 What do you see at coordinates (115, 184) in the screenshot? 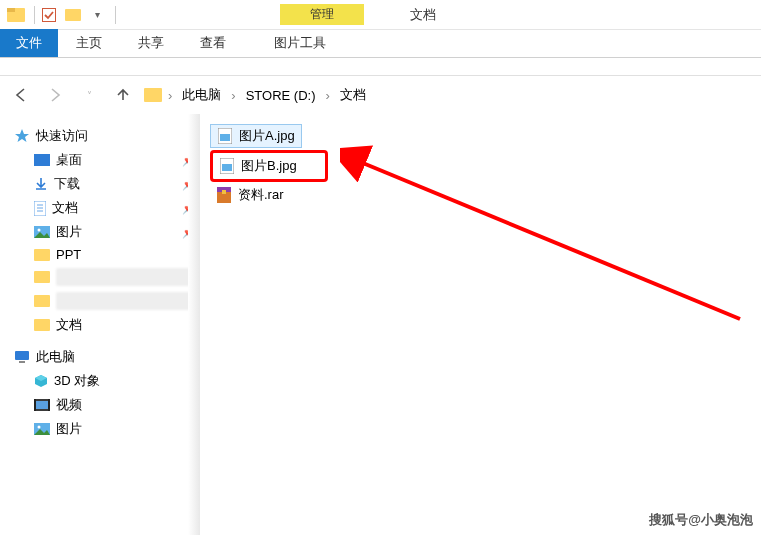
I see `sidebar-item-label: 下载` at bounding box center [115, 184].